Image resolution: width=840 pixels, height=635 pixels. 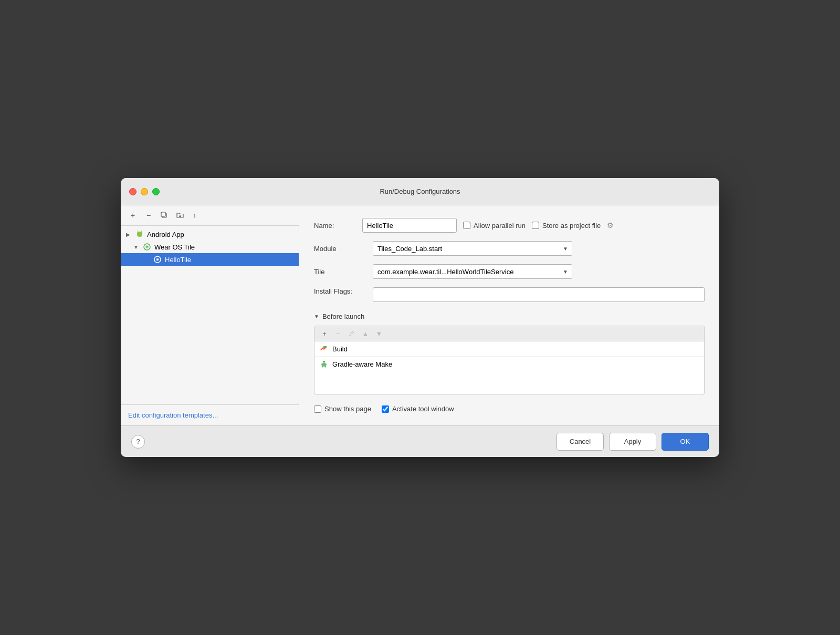 What do you see at coordinates (144, 192) in the screenshot?
I see `minimize-button` at bounding box center [144, 192].